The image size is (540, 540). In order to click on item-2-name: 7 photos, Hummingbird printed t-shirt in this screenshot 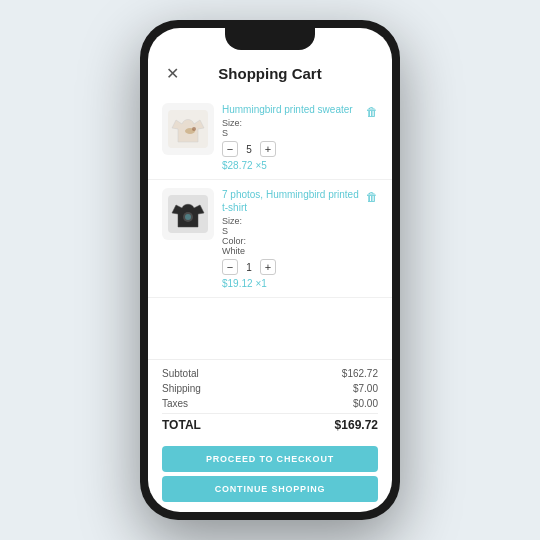, I will do `click(294, 201)`.